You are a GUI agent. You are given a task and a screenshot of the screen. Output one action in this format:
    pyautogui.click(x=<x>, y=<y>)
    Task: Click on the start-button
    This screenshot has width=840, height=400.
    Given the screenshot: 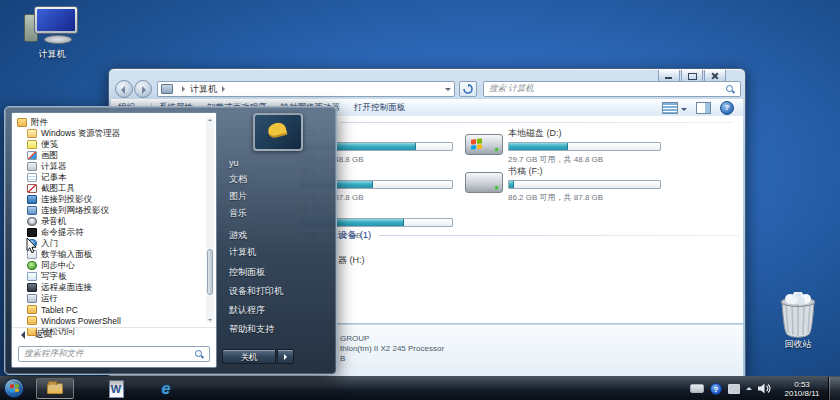 What is the action you would take?
    pyautogui.click(x=14, y=388)
    